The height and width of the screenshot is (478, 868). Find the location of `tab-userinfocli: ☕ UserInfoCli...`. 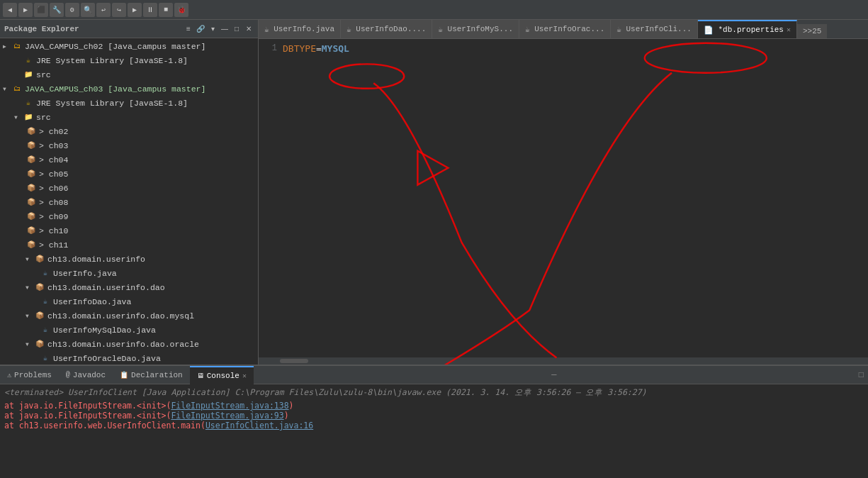

tab-userinfocli: ☕ UserInfoCli... is located at coordinates (655, 29).